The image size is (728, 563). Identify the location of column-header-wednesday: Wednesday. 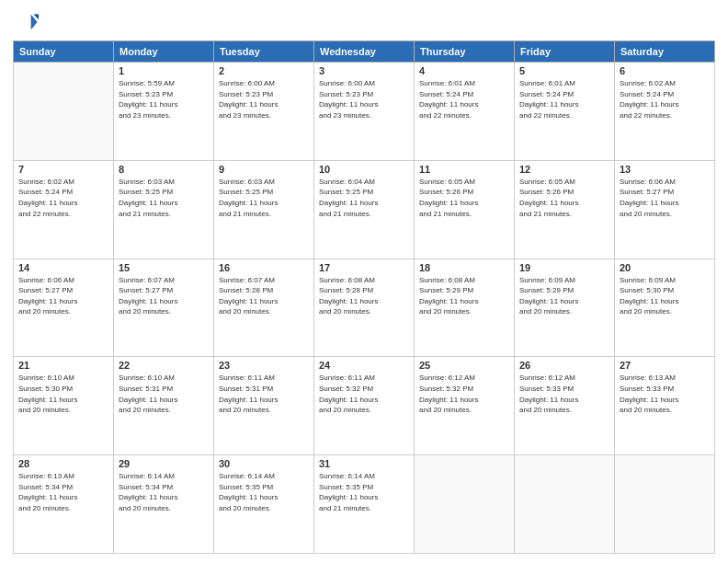
(364, 52).